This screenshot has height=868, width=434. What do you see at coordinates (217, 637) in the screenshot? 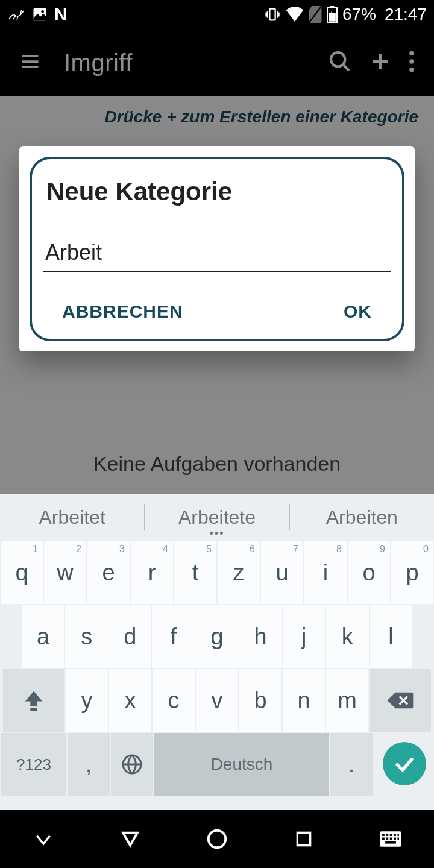
I see `key-g: g` at bounding box center [217, 637].